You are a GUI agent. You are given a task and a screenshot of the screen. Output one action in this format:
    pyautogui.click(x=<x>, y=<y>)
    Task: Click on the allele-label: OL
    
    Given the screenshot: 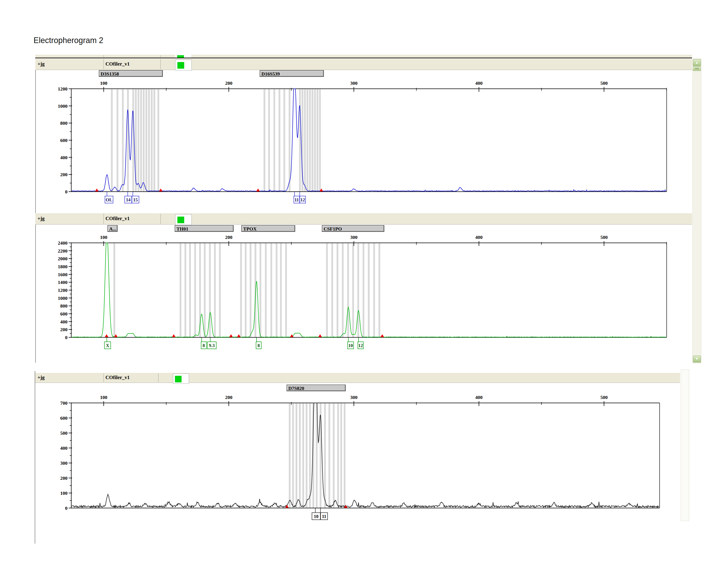 What is the action you would take?
    pyautogui.click(x=109, y=200)
    